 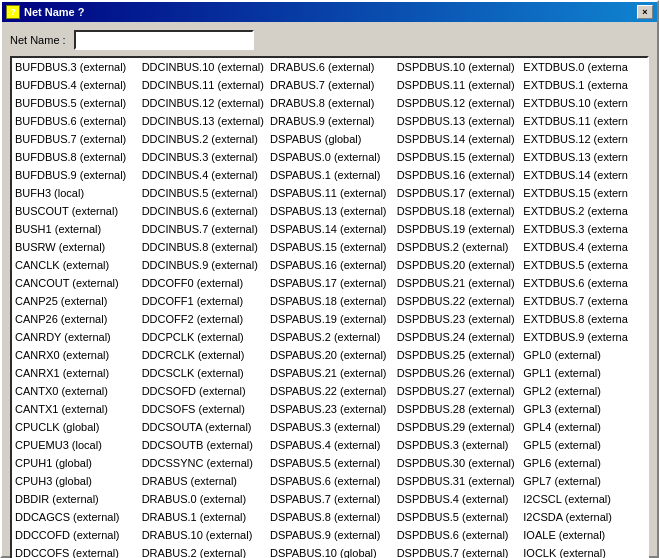 What do you see at coordinates (203, 337) in the screenshot?
I see `list-item: DDCPCLK (external)` at bounding box center [203, 337].